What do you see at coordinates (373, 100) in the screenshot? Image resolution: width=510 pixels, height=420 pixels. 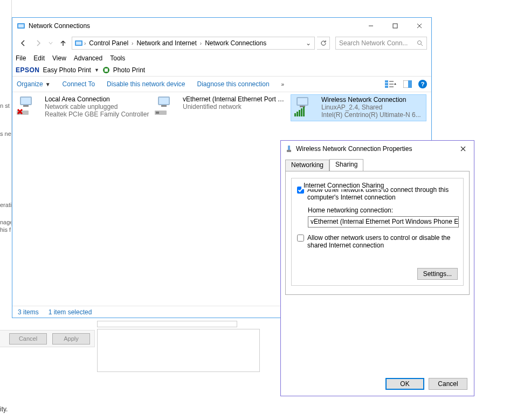 I see `connection-name: Wireless Network Connection` at bounding box center [373, 100].